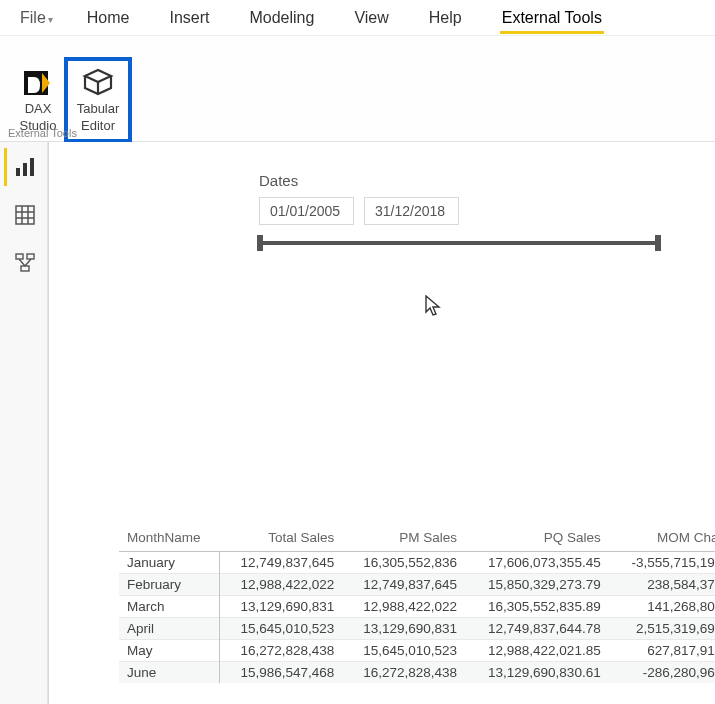 Image resolution: width=715 pixels, height=704 pixels. What do you see at coordinates (417, 538) in the screenshot?
I see `table-header-row: MonthName Total Sales PM Sales PQ Sales …` at bounding box center [417, 538].